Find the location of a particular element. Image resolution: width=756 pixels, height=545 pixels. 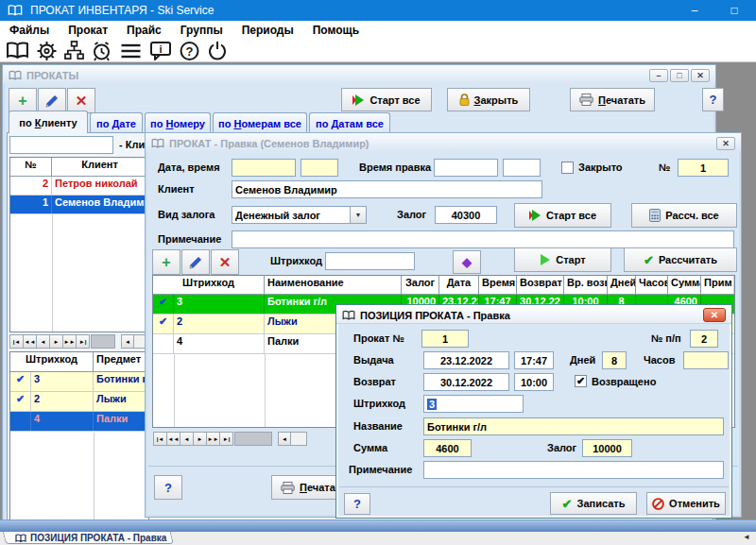

edit-position-button is located at coordinates (196, 263).